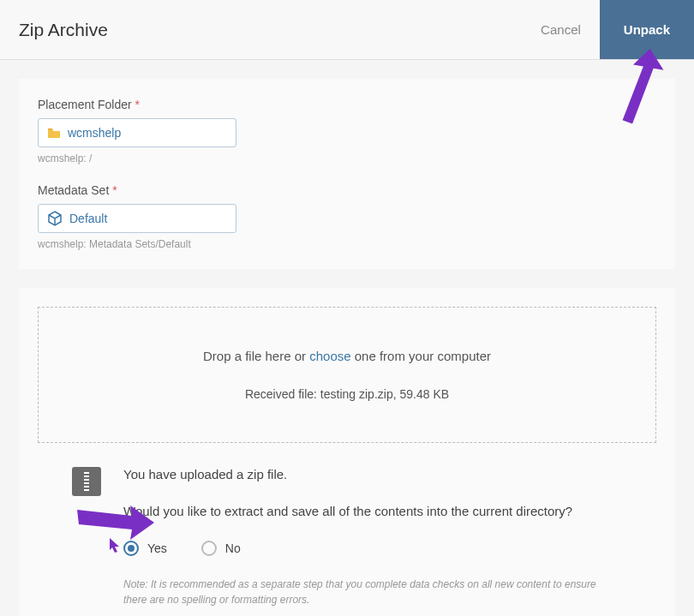 This screenshot has height=616, width=694. What do you see at coordinates (347, 30) in the screenshot?
I see `dialog-header: Zip Archive Cancel Unpack` at bounding box center [347, 30].